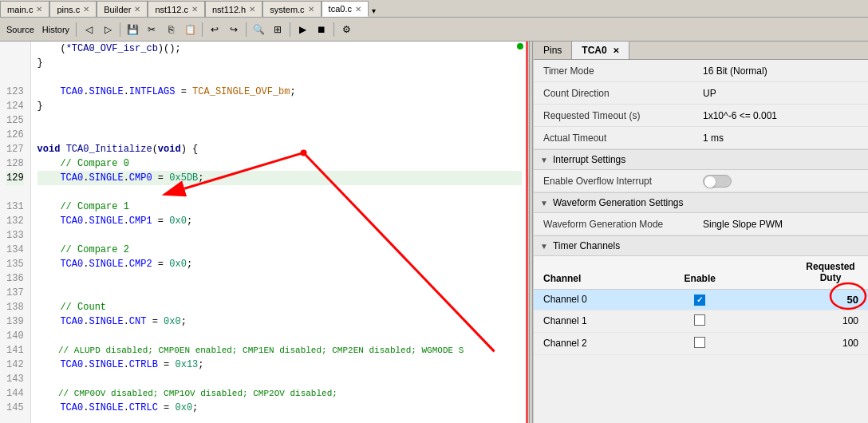  Describe the element at coordinates (287, 10) in the screenshot. I see `tab-label: system.c` at that location.